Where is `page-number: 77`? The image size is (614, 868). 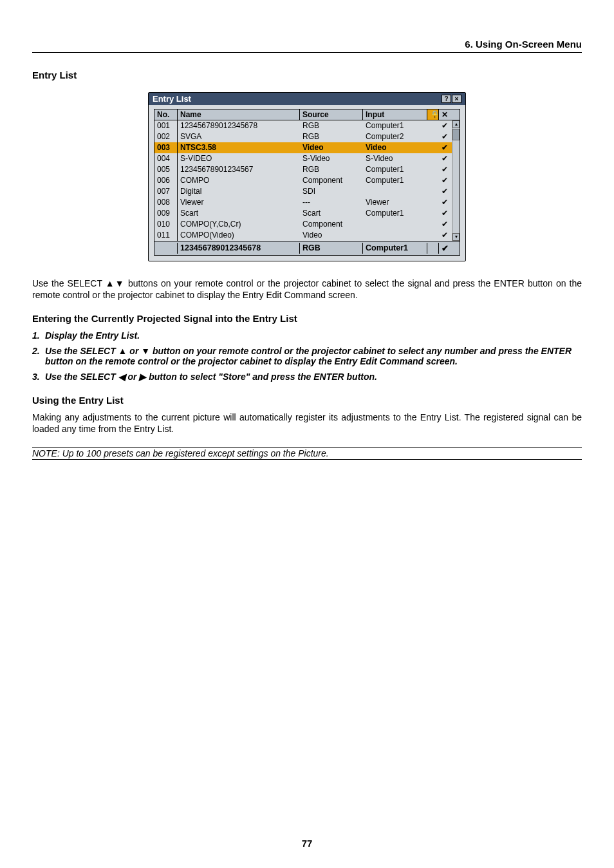 page-number: 77 is located at coordinates (307, 844).